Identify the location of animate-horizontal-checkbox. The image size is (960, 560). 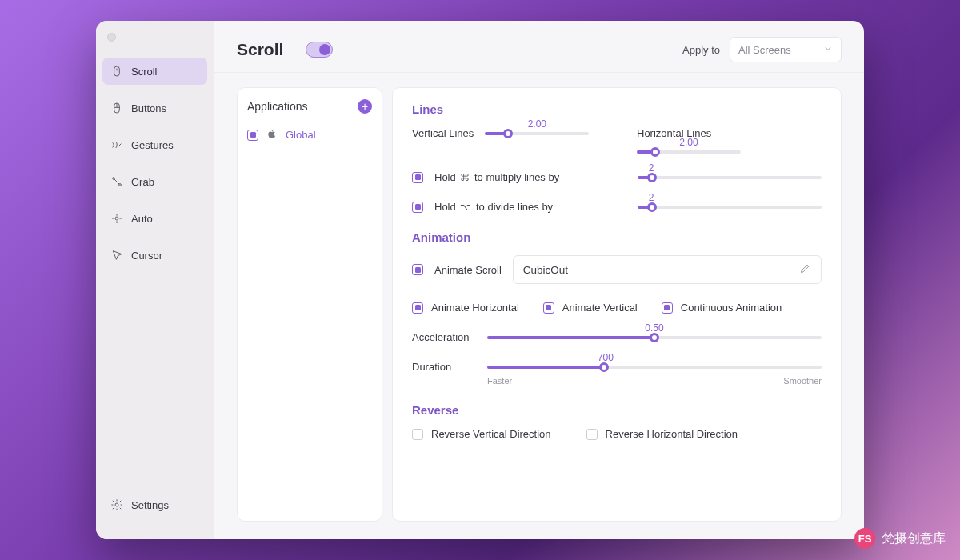
(418, 308).